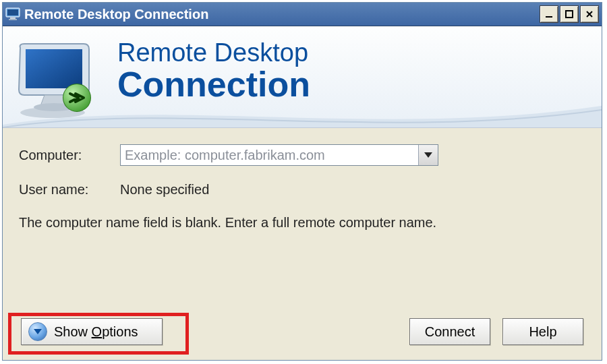  What do you see at coordinates (13, 14) in the screenshot?
I see `app-icon` at bounding box center [13, 14].